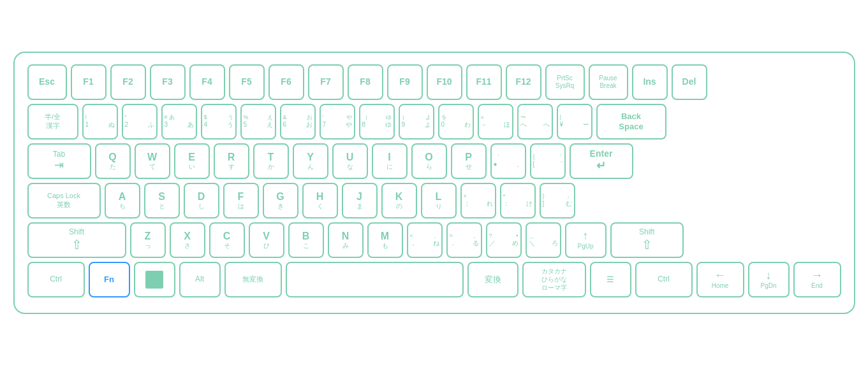  What do you see at coordinates (543, 240) in the screenshot?
I see `key-backslash: ＿ ＼ろ` at bounding box center [543, 240].